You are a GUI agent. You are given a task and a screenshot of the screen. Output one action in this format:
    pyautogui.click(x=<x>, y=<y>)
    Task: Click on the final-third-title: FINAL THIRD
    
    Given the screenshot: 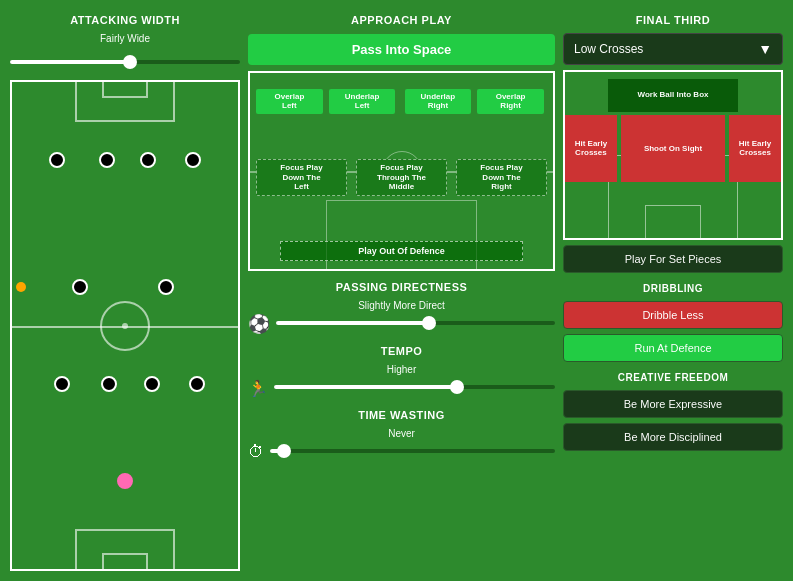 What is the action you would take?
    pyautogui.click(x=673, y=20)
    